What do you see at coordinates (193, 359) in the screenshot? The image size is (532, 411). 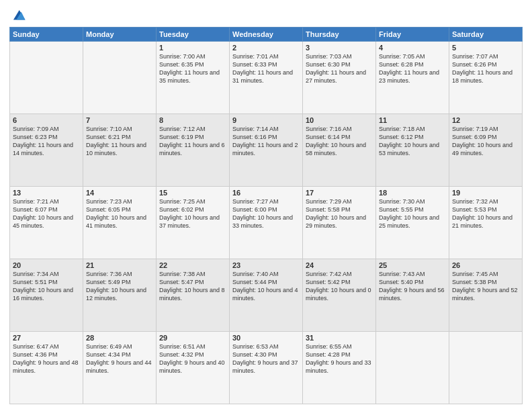 I see `day-info: Sunrise: 6:51 AM Sunset: 4:32 PM Dayligh…` at bounding box center [193, 359].